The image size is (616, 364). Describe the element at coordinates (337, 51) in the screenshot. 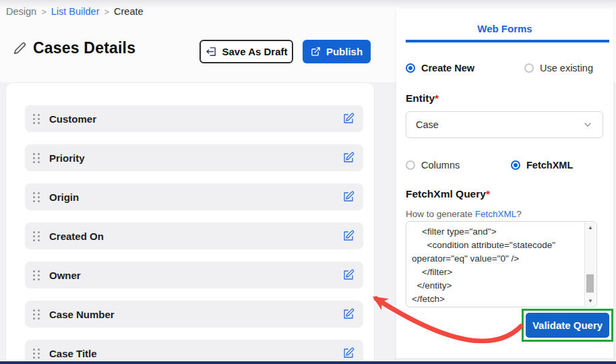

I see `publish-button: Publish` at that location.